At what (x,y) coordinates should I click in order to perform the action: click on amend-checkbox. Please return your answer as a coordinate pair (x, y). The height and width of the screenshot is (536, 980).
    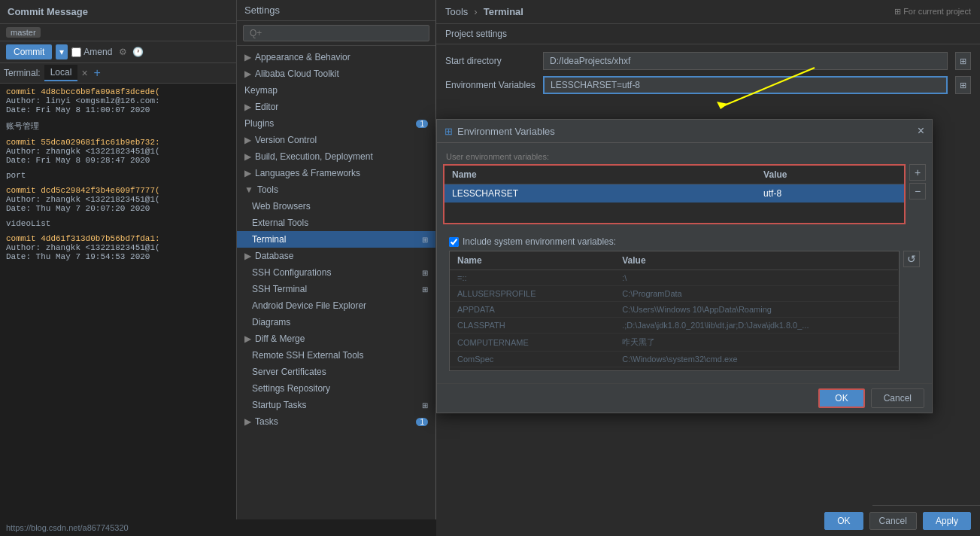
    Looking at the image, I should click on (77, 53).